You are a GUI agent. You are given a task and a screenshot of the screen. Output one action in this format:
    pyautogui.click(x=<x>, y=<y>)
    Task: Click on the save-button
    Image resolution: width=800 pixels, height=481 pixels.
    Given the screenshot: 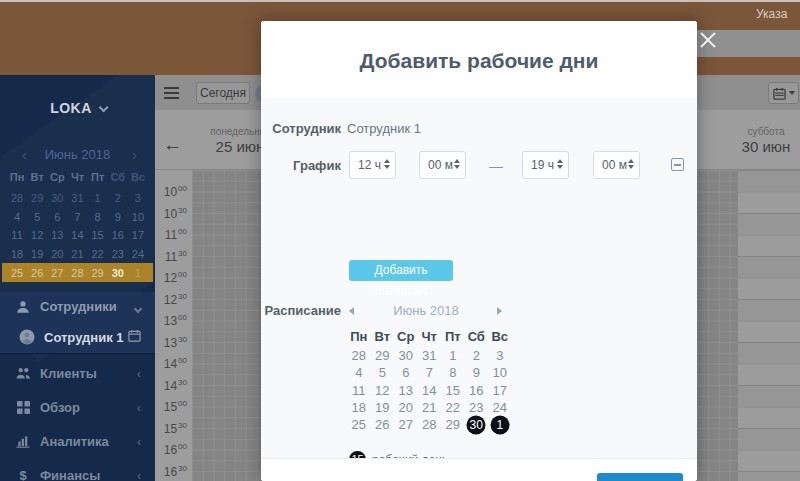 What is the action you would take?
    pyautogui.click(x=640, y=477)
    